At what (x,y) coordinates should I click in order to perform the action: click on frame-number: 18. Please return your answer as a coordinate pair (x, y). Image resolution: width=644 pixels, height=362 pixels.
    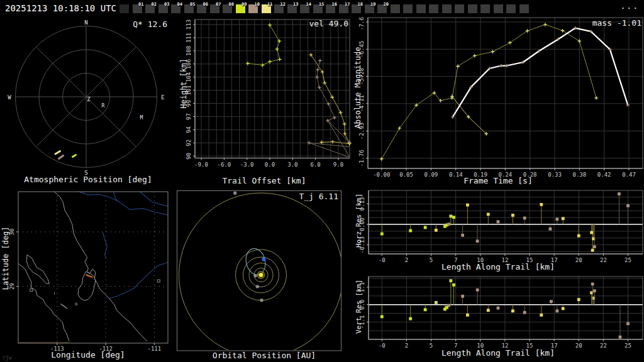
    Looking at the image, I should click on (360, 4).